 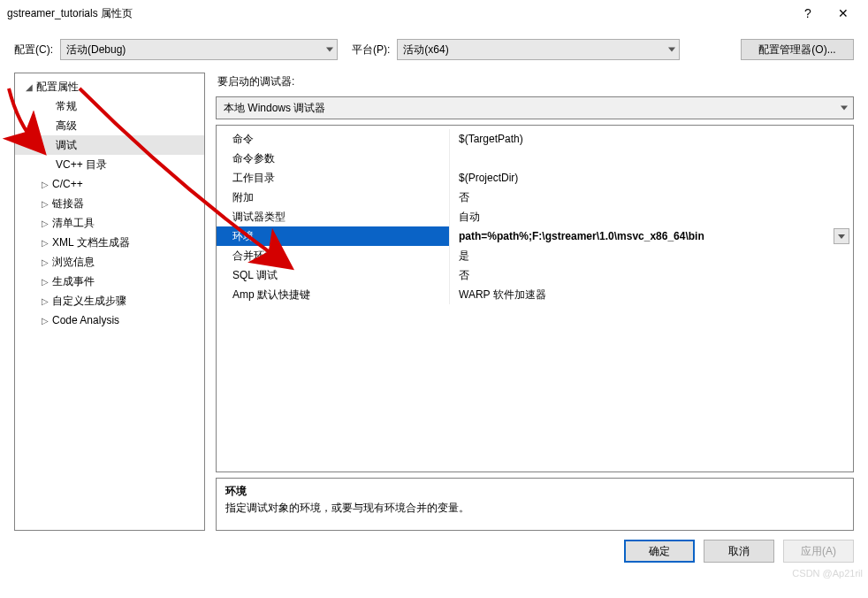 What do you see at coordinates (110, 126) in the screenshot?
I see `tree-item: 高级` at bounding box center [110, 126].